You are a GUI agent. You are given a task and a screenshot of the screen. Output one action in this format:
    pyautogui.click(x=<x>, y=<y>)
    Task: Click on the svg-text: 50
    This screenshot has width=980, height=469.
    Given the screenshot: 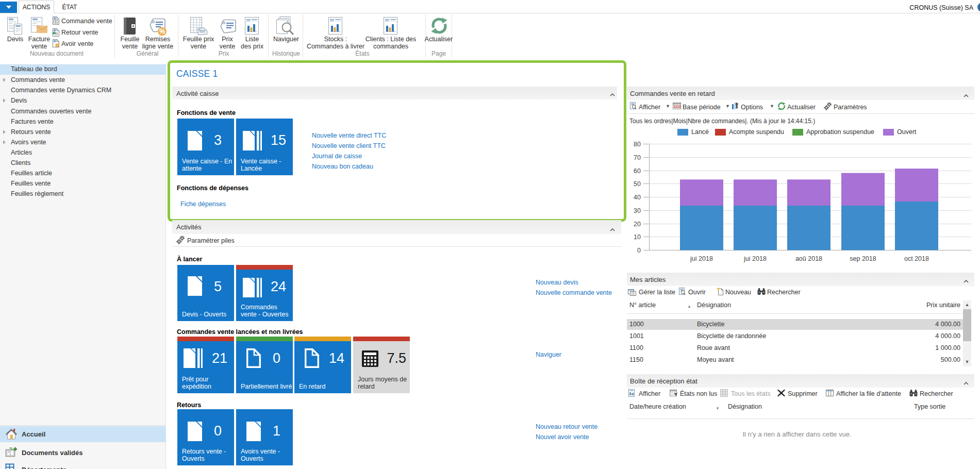 What is the action you would take?
    pyautogui.click(x=637, y=184)
    